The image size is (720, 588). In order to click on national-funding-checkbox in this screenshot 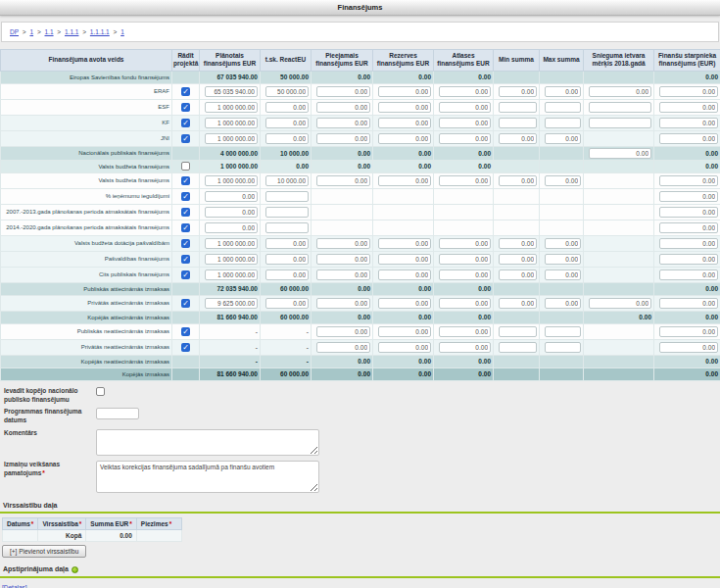, I will do `click(100, 392)`.